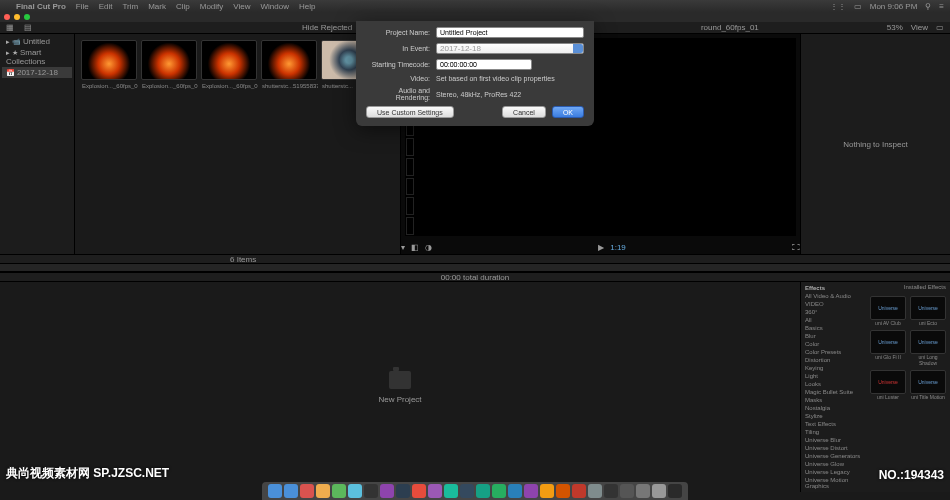 The height and width of the screenshot is (500, 950). Describe the element at coordinates (484, 64) in the screenshot. I see `start-tc-input` at that location.